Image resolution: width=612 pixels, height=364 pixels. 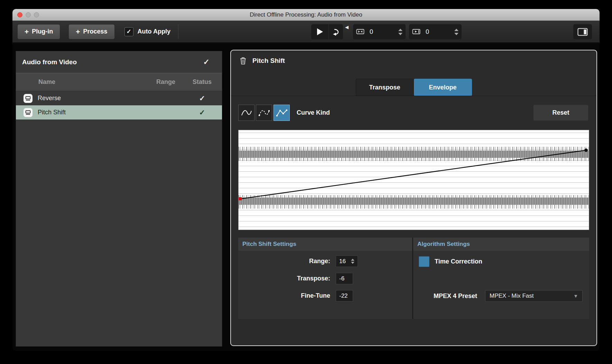 I want to click on extend-end-spinner, so click(x=456, y=32).